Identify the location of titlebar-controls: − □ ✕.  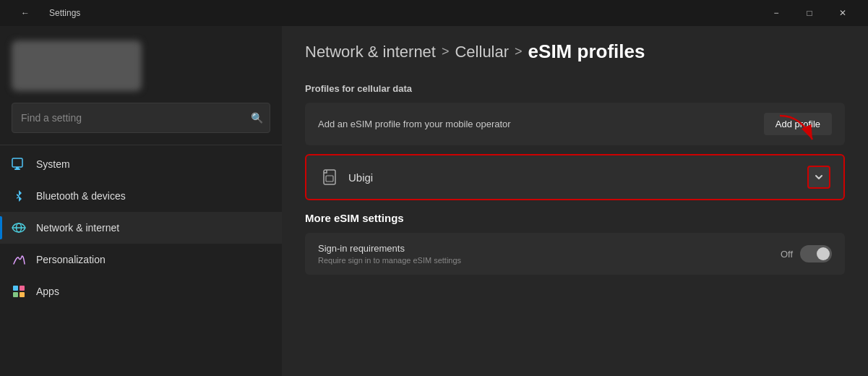
(809, 13).